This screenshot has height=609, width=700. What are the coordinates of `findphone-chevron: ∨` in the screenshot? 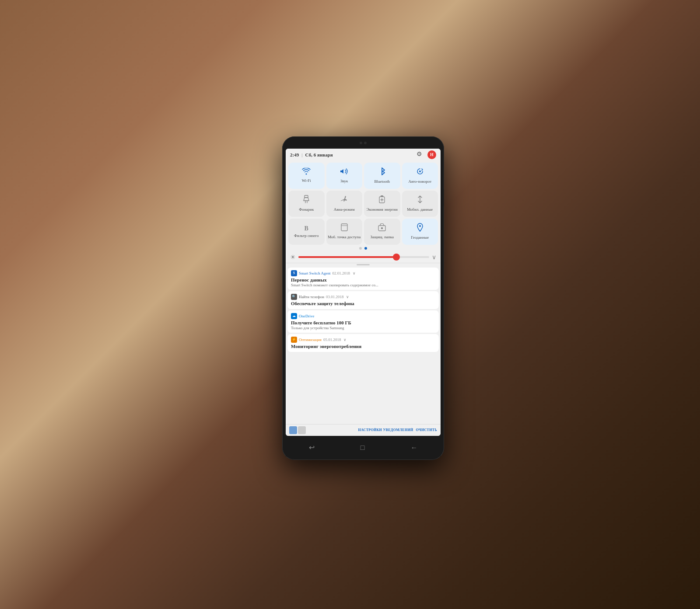 It's located at (347, 297).